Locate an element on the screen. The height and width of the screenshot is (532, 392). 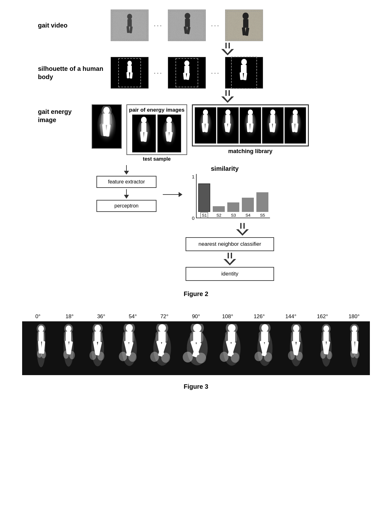
gei-content: pair of energy images is located at coordinates (223, 133).